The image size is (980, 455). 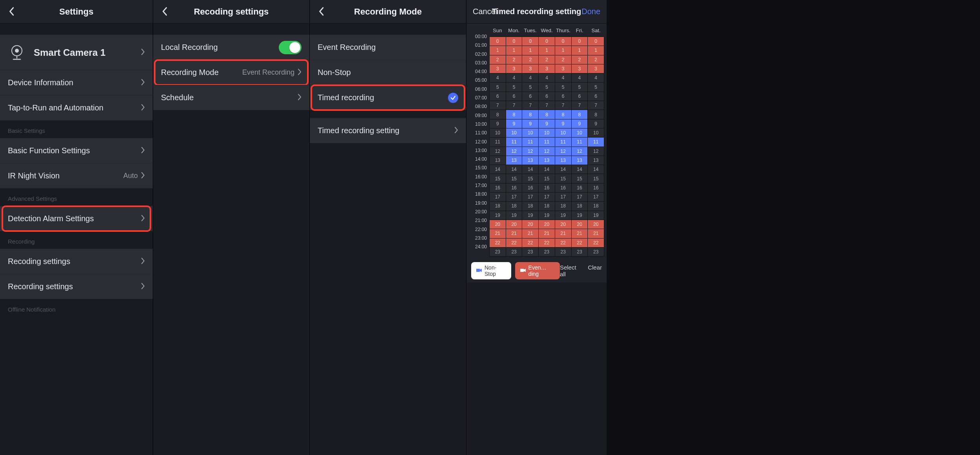 What do you see at coordinates (321, 11) in the screenshot?
I see `back-button` at bounding box center [321, 11].